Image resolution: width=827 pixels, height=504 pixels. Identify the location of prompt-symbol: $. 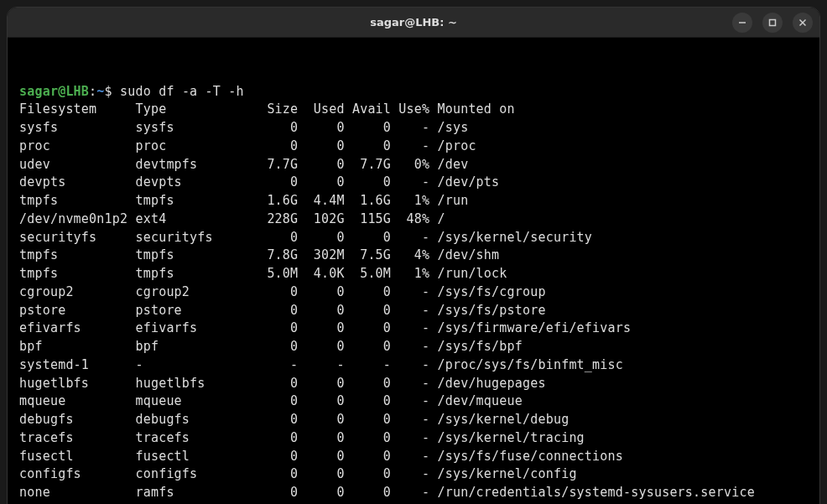
(109, 91).